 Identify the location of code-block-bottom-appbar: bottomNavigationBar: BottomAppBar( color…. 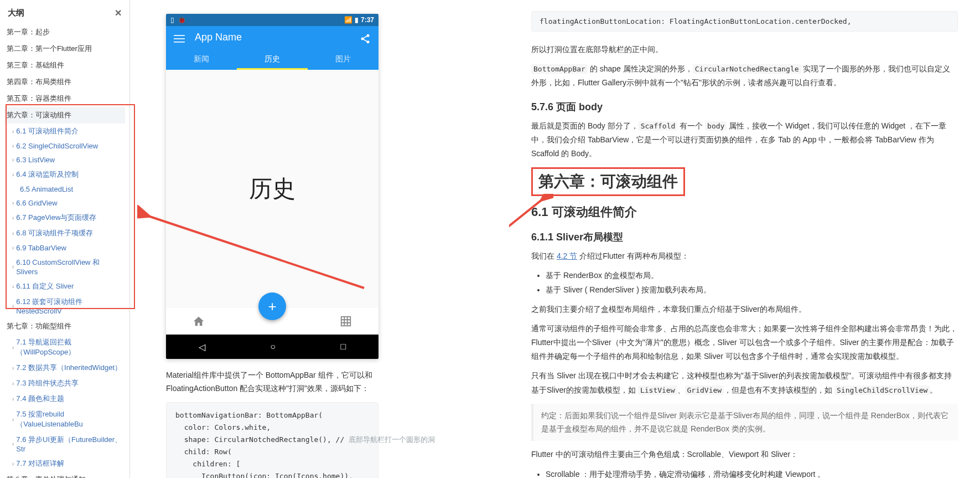
(272, 440).